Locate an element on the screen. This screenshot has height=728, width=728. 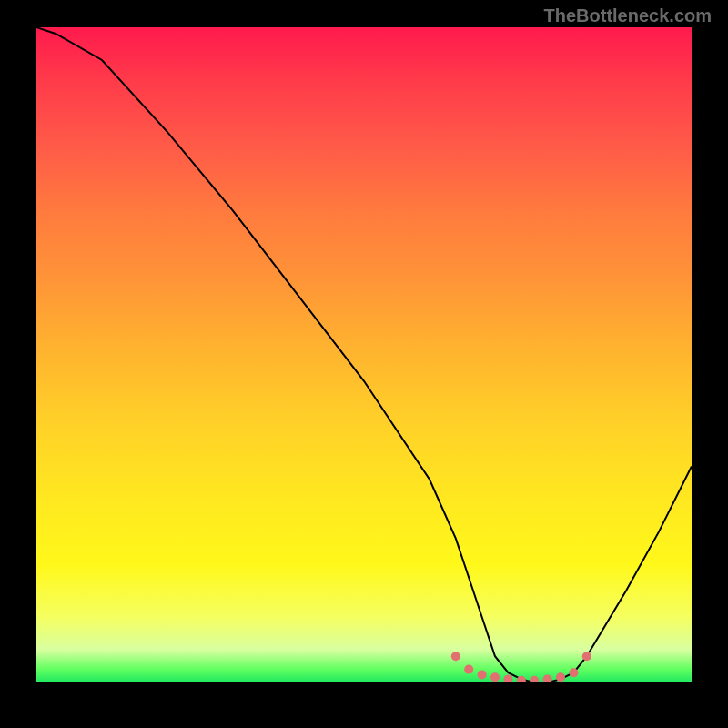
optimum-markers is located at coordinates (521, 667).